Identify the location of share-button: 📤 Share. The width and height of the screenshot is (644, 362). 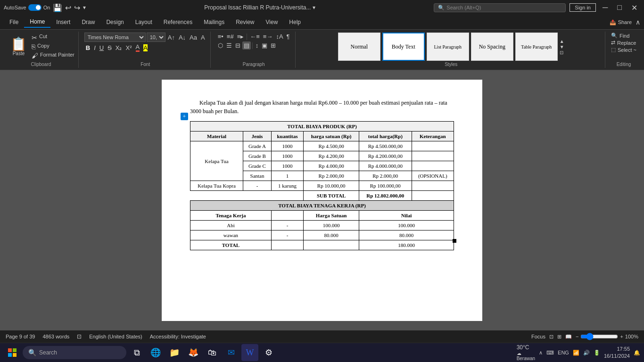
(620, 23).